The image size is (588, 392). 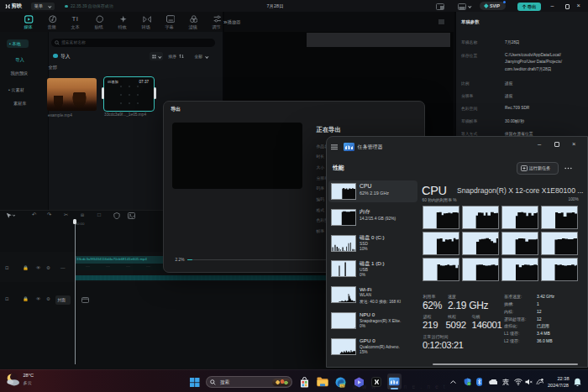 I want to click on svg-text: 123, so click(x=343, y=385).